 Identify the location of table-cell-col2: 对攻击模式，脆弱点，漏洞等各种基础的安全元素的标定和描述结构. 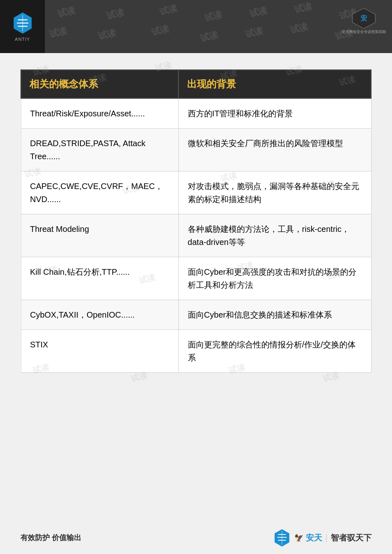
(275, 193).